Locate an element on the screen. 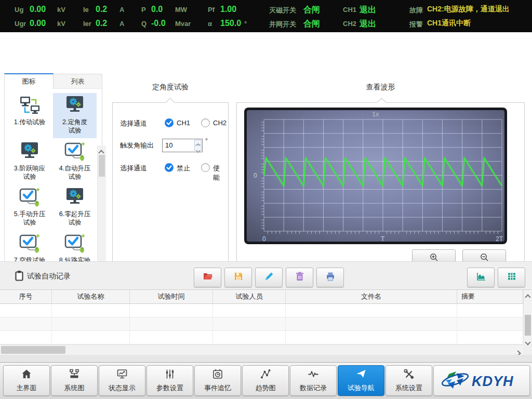 Image resolution: width=532 pixels, height=399 pixels. column-header-4: 试验人员 is located at coordinates (249, 297).